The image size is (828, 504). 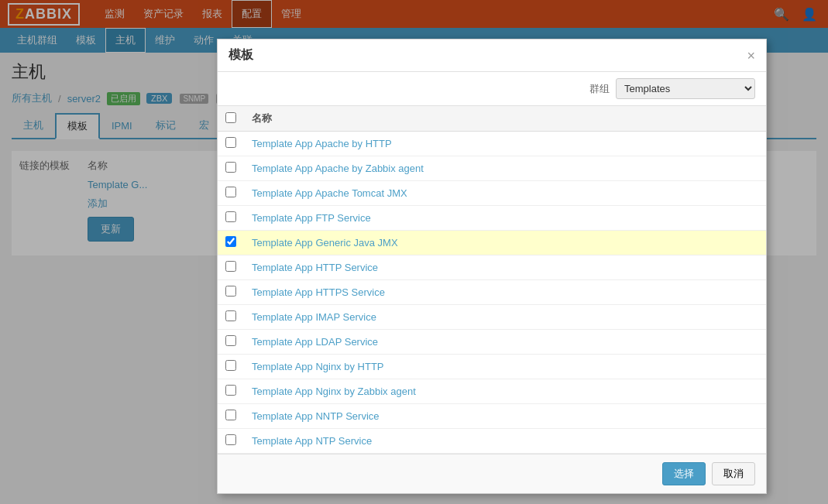 What do you see at coordinates (492, 218) in the screenshot?
I see `table-row: Template App FTP Service` at bounding box center [492, 218].